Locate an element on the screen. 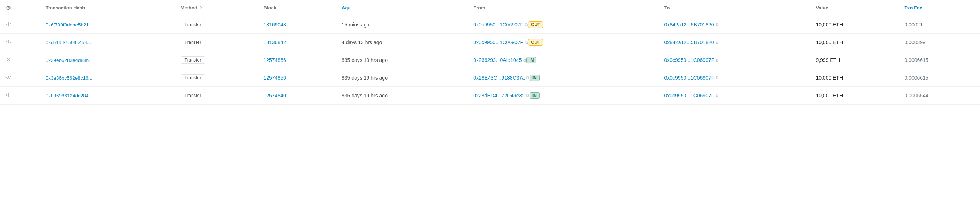 The width and height of the screenshot is (980, 207). col-age-header: Age is located at coordinates (402, 8).